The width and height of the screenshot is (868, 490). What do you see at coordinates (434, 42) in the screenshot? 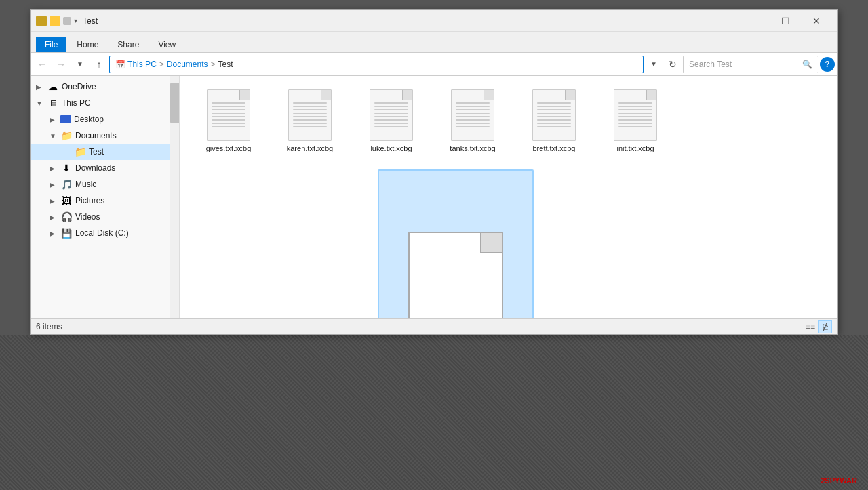
I see `ribbon-tabs: File Home Share View` at bounding box center [434, 42].